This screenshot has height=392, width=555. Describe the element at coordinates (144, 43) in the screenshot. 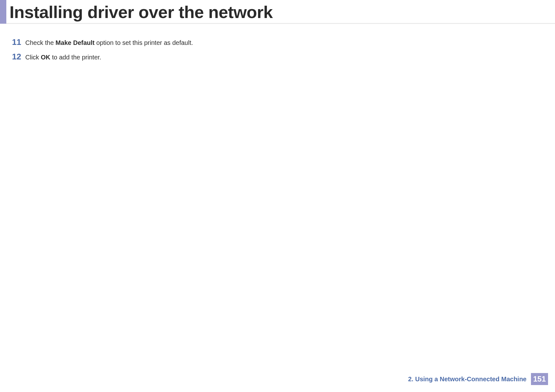

I see `step-text-post: option to set this printer as default.` at that location.